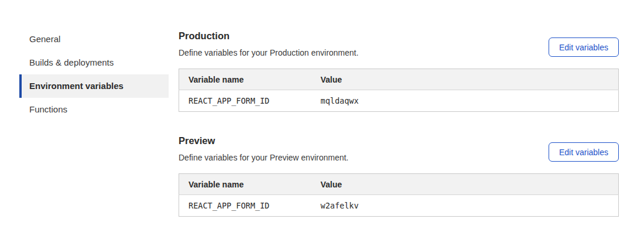  I want to click on variable-value-cell: mqldaqwx, so click(465, 101).